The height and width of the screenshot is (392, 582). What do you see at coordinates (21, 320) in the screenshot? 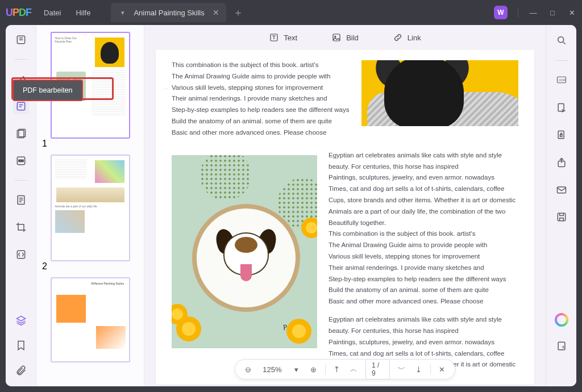
I see `layers-icon` at bounding box center [21, 320].